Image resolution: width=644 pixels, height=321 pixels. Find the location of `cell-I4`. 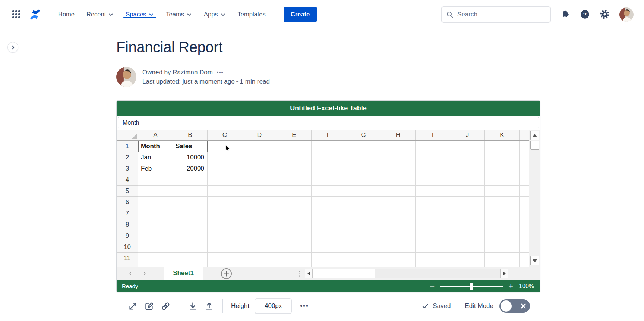

cell-I4 is located at coordinates (433, 180).